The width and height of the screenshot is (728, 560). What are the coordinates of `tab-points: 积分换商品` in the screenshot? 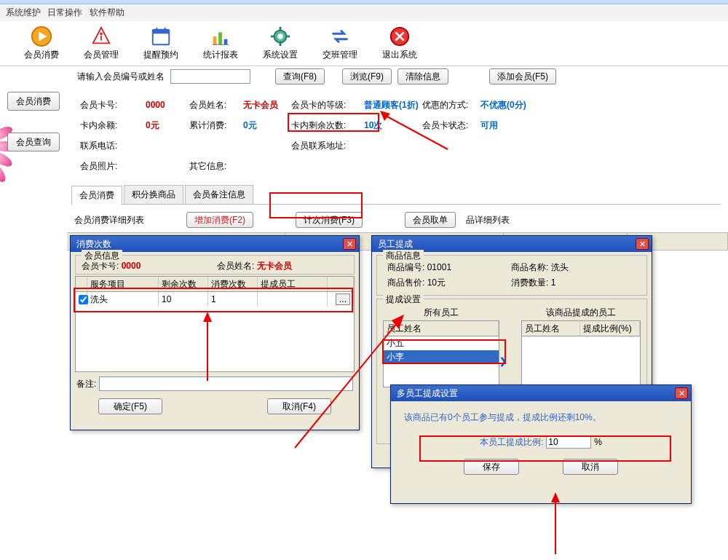 It's located at (154, 194).